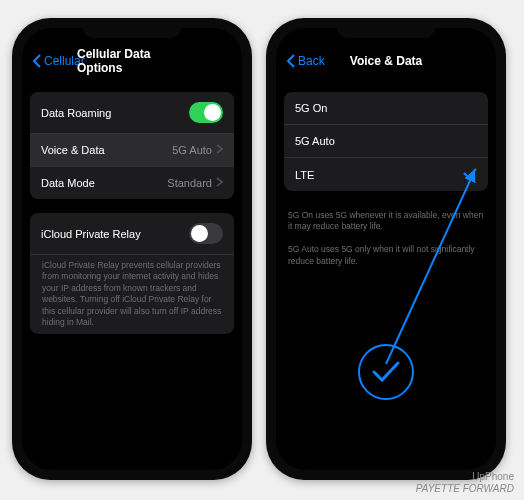 The image size is (524, 500). What do you see at coordinates (386, 142) in the screenshot?
I see `options-group: 5G On 5G Auto LTE` at bounding box center [386, 142].